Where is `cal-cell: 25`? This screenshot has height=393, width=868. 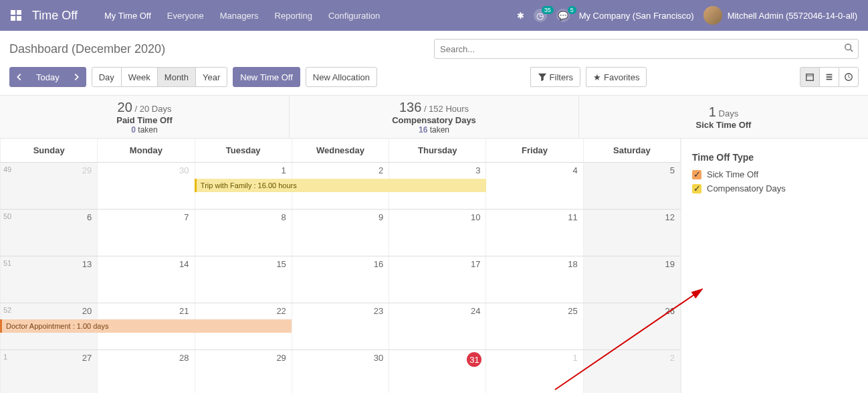
cal-cell: 25 is located at coordinates (535, 327).